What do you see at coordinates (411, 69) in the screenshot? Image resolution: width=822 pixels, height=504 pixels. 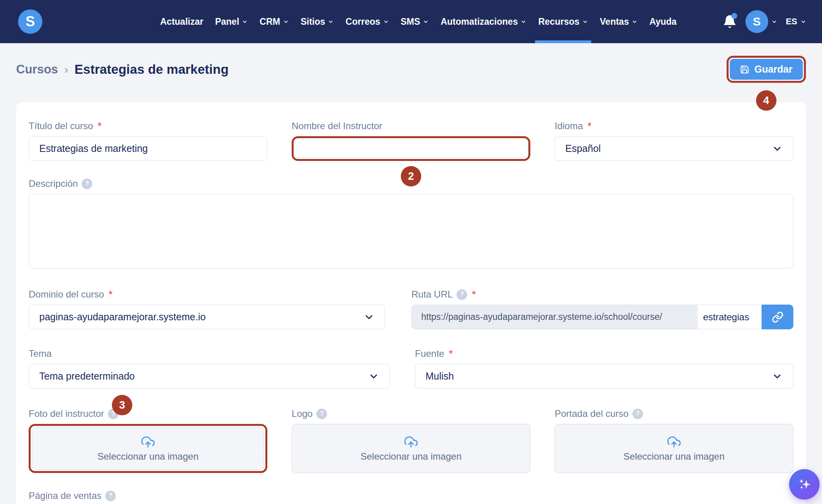 I see `page-header: Cursos › Estrategias de marketing Guarda…` at bounding box center [411, 69].